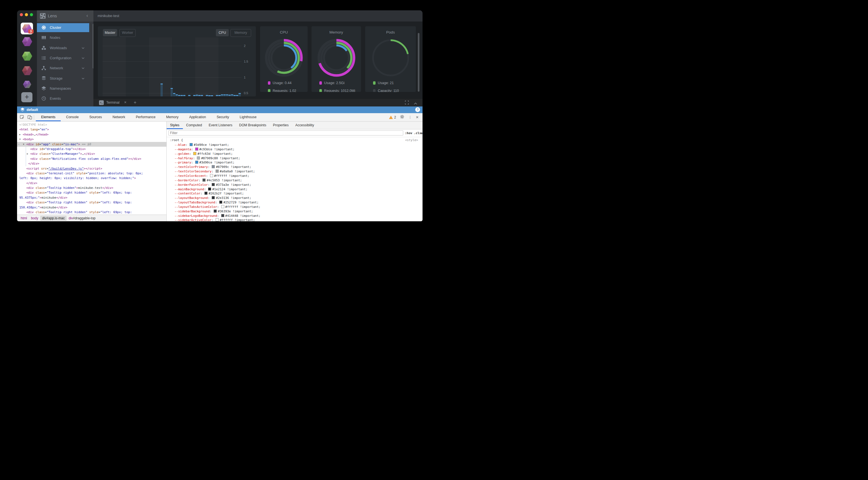 The height and width of the screenshot is (480, 868). What do you see at coordinates (87, 16) in the screenshot?
I see `sidebar-collapse-icon: ‹` at bounding box center [87, 16].